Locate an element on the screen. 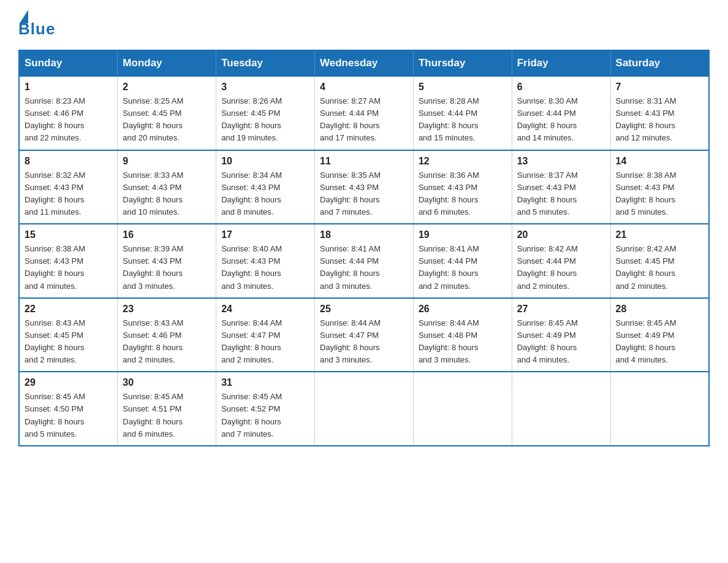 The width and height of the screenshot is (728, 563). day-info: Sunrise: 8:42 AMSunset: 4:44 PMDaylight:… is located at coordinates (561, 267).